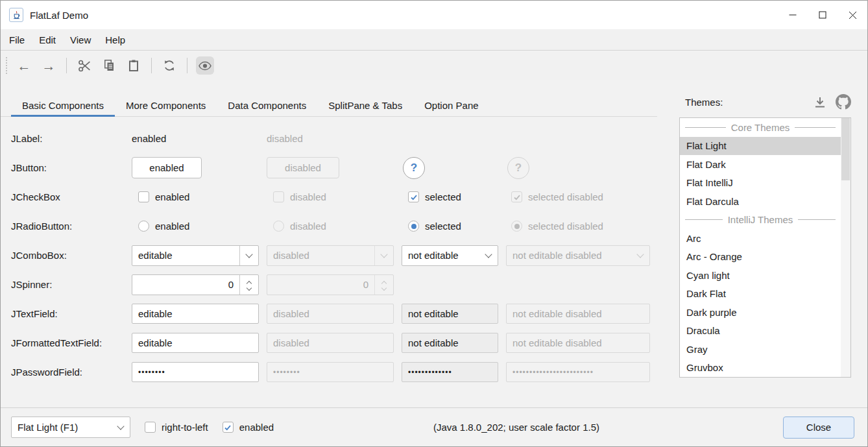 The image size is (868, 447). I want to click on theme-list-item: Gruvbox, so click(760, 368).